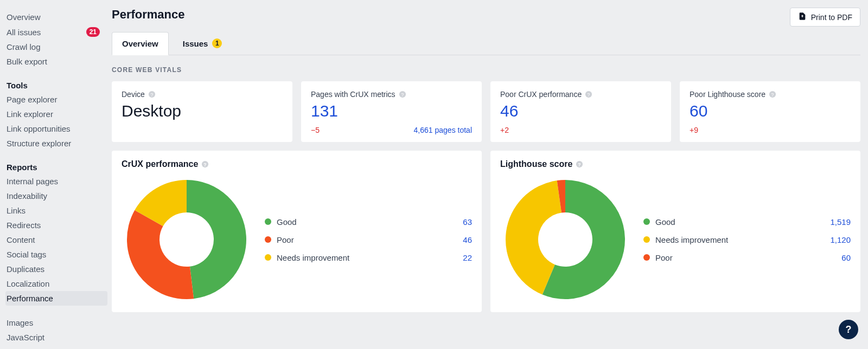 The height and width of the screenshot is (349, 868). Describe the element at coordinates (486, 70) in the screenshot. I see `section-label: CORE WEB VITALS` at that location.